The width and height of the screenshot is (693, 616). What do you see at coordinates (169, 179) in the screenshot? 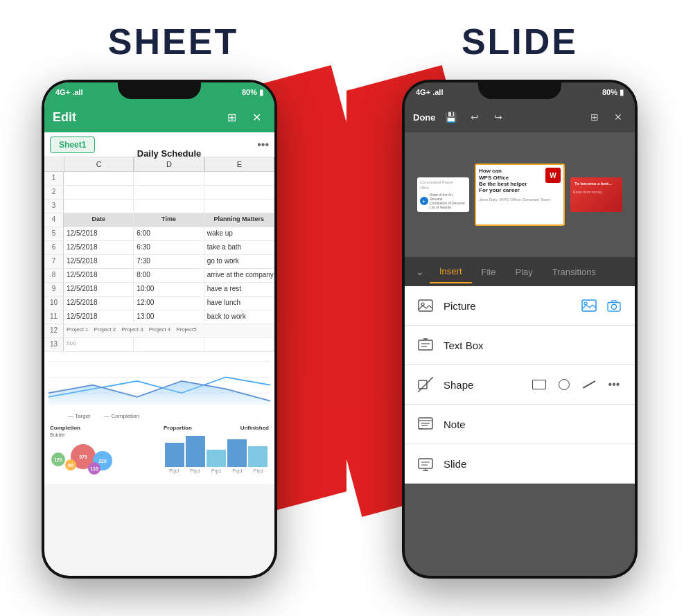
I see `cell-1d` at bounding box center [169, 179].